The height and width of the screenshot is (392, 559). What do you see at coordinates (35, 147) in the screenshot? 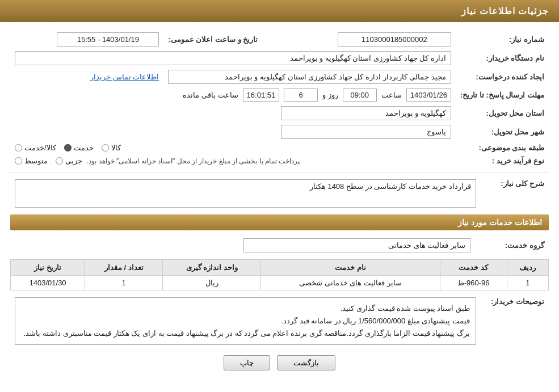
I see `category-kala-khidmat: کالا/خدمت` at bounding box center [35, 147].